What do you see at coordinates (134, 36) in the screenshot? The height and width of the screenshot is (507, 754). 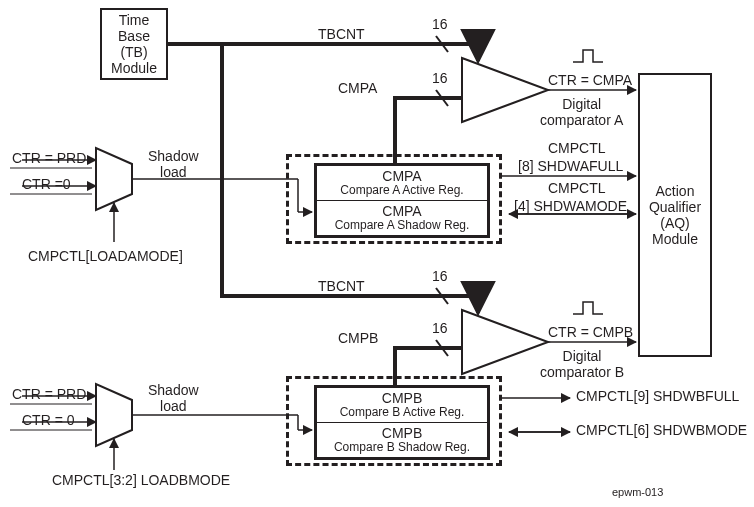 I see `tb-l2: Base` at bounding box center [134, 36].